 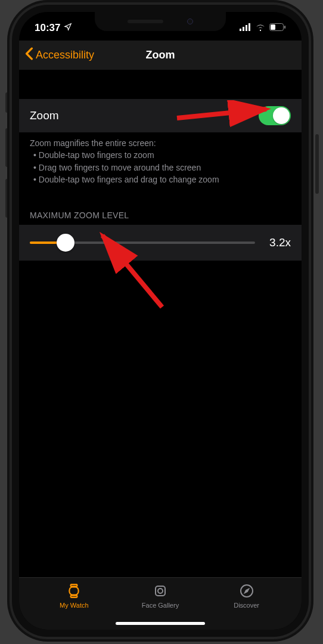 I want to click on max-zoom-value: 3.2x, so click(x=277, y=243).